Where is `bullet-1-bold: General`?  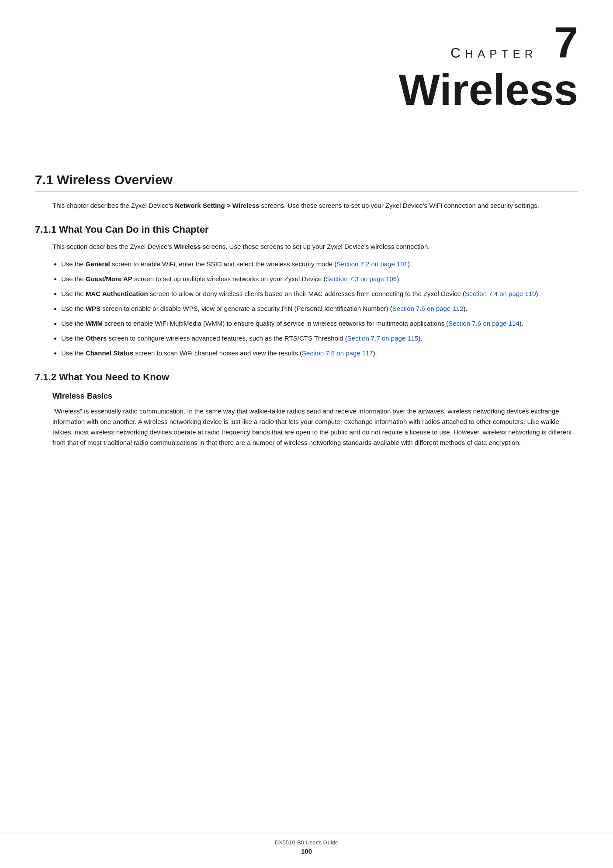
bullet-1-bold: General is located at coordinates (98, 264).